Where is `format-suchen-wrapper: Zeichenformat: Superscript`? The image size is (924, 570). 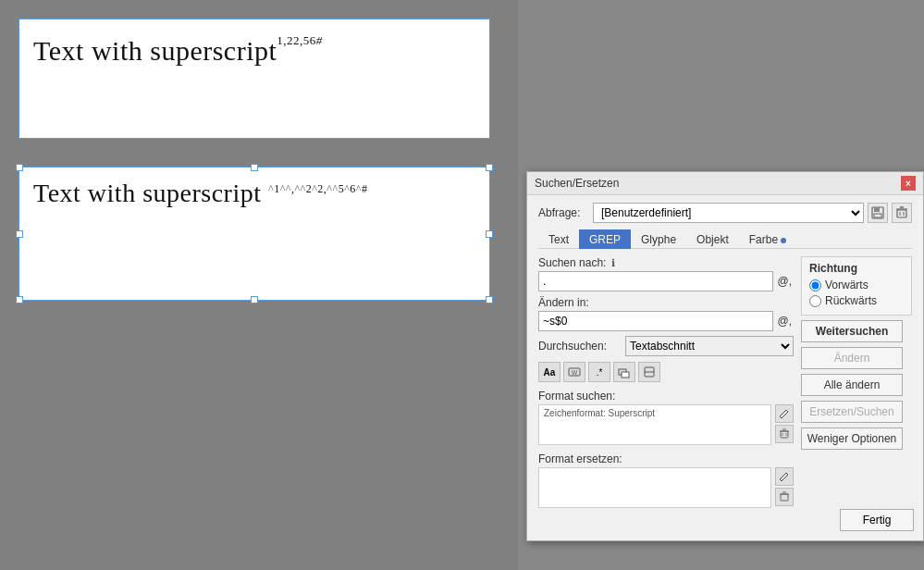 format-suchen-wrapper: Zeichenformat: Superscript is located at coordinates (666, 425).